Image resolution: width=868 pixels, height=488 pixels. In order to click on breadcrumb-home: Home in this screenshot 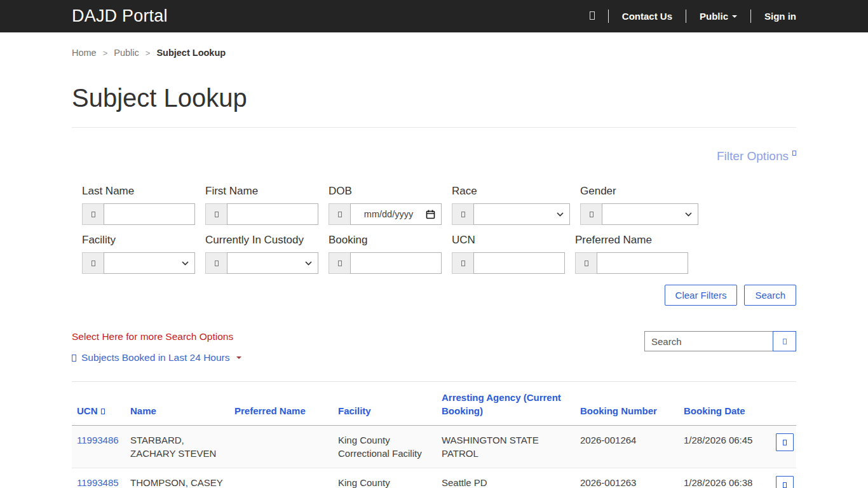, I will do `click(84, 53)`.